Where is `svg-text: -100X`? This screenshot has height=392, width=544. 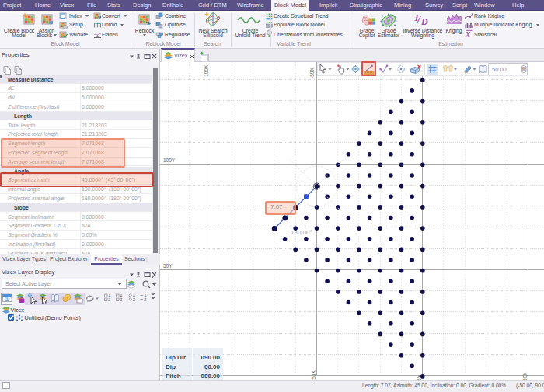
svg-text: -100X is located at coordinates (207, 71).